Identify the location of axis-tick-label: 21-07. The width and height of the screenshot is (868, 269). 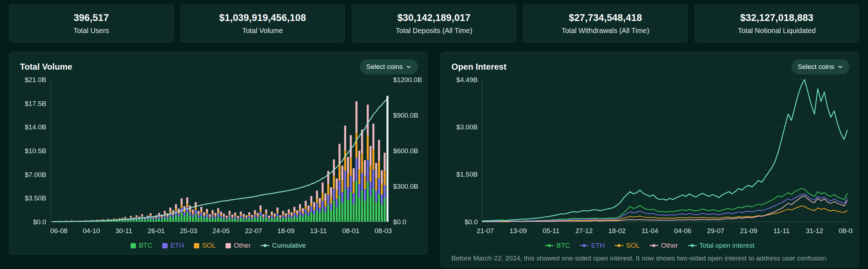
(485, 231).